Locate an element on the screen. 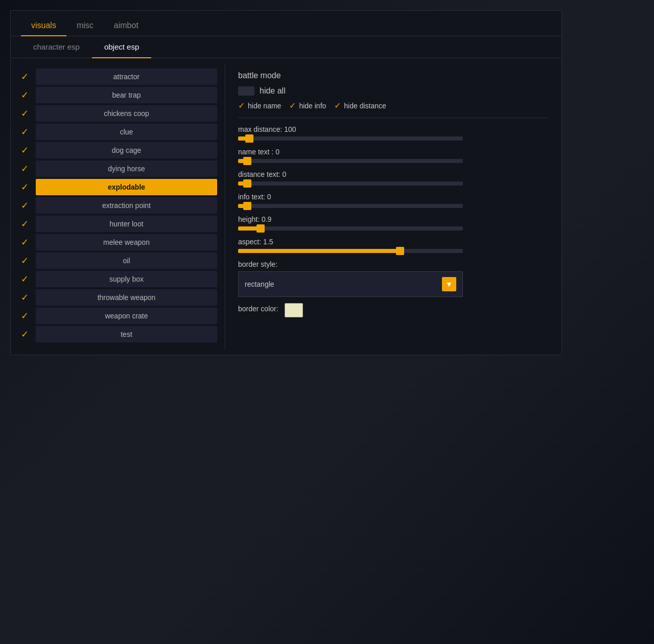 This screenshot has width=654, height=644. btn-clue: clue is located at coordinates (127, 132).